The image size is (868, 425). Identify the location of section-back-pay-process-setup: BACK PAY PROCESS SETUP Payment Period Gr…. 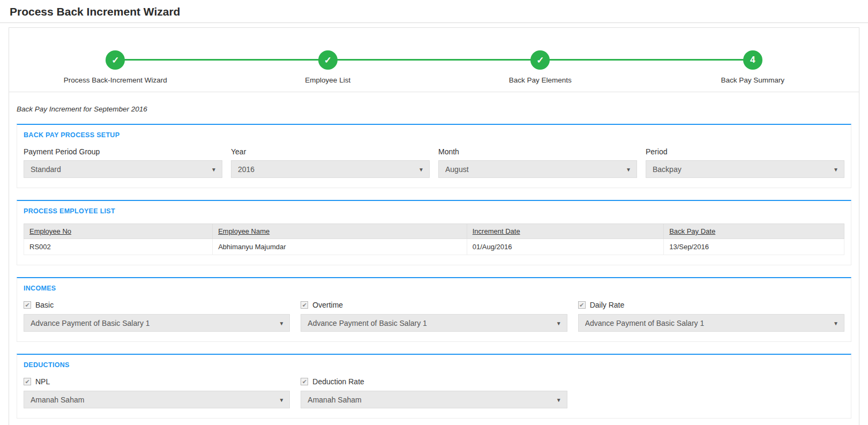
(434, 156).